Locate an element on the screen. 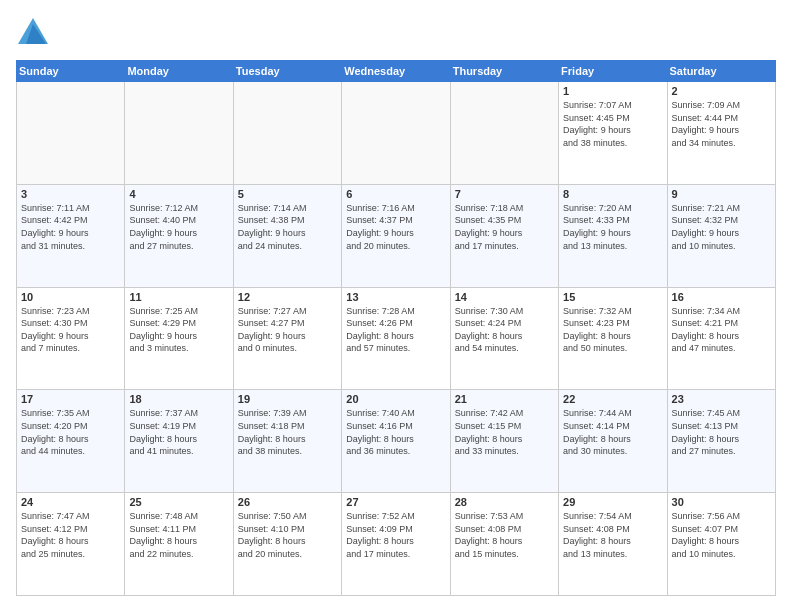 This screenshot has height=612, width=792. calendar-cell: 10Sunrise: 7:23 AM Sunset: 4:30 PM Dayli… is located at coordinates (71, 338).